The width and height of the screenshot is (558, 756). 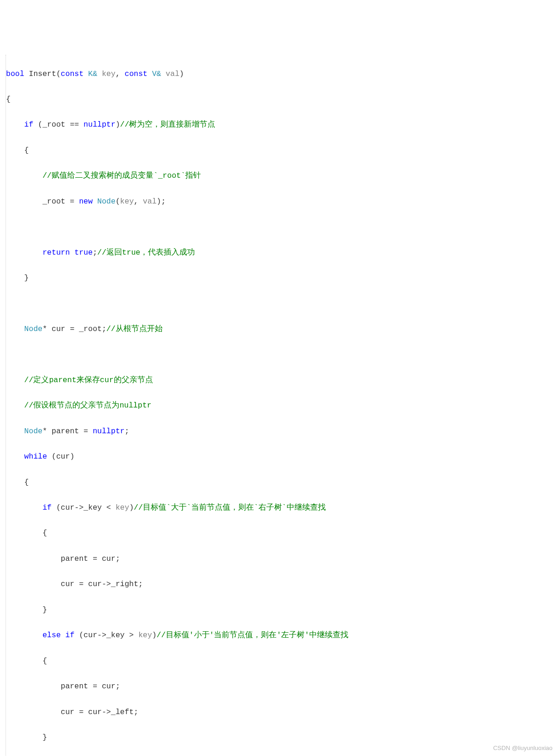 What do you see at coordinates (135, 329) in the screenshot?
I see `comment: //从根节点开始` at bounding box center [135, 329].